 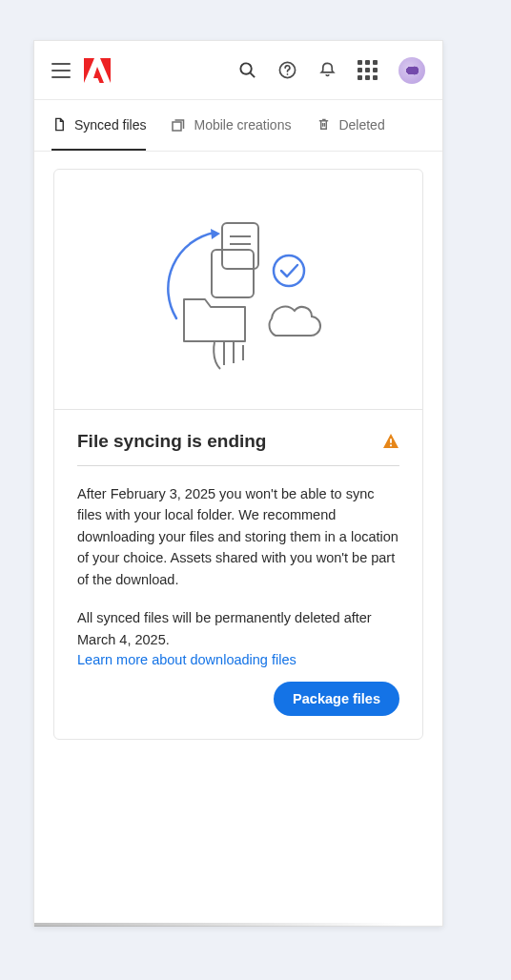 What do you see at coordinates (59, 125) in the screenshot?
I see `file-icon` at bounding box center [59, 125].